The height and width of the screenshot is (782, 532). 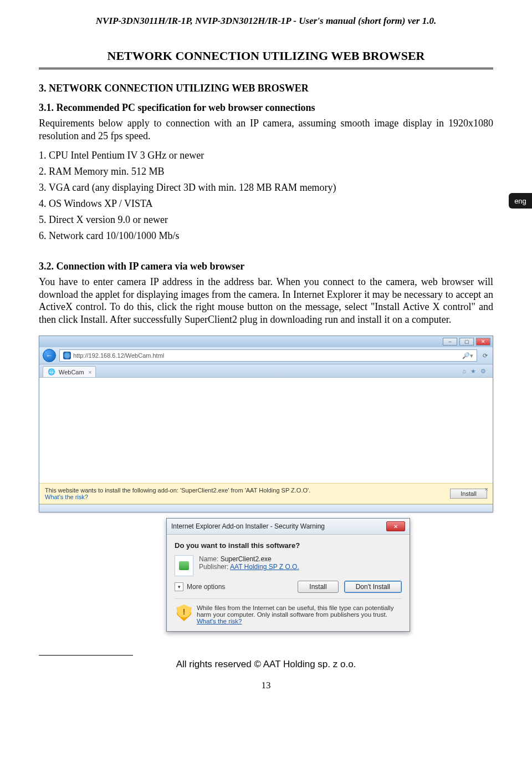 I want to click on chevron-down-icon: ▾, so click(x=179, y=587).